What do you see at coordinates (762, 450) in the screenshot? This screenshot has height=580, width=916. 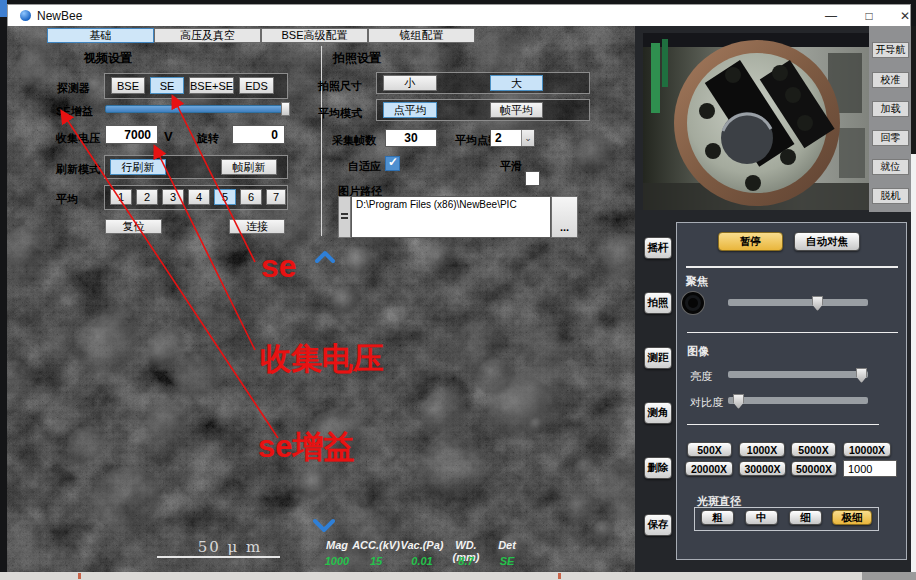 I see `mag-1000x-button: 1000X` at bounding box center [762, 450].